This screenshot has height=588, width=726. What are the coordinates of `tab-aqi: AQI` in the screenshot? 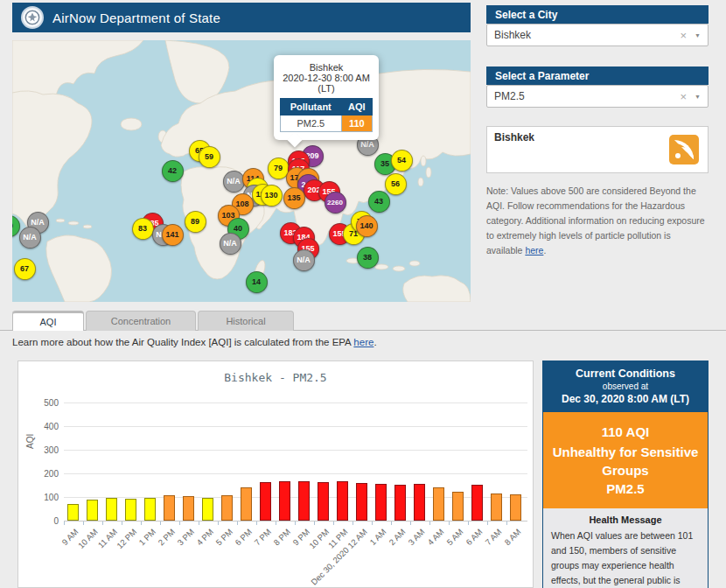 It's located at (48, 320).